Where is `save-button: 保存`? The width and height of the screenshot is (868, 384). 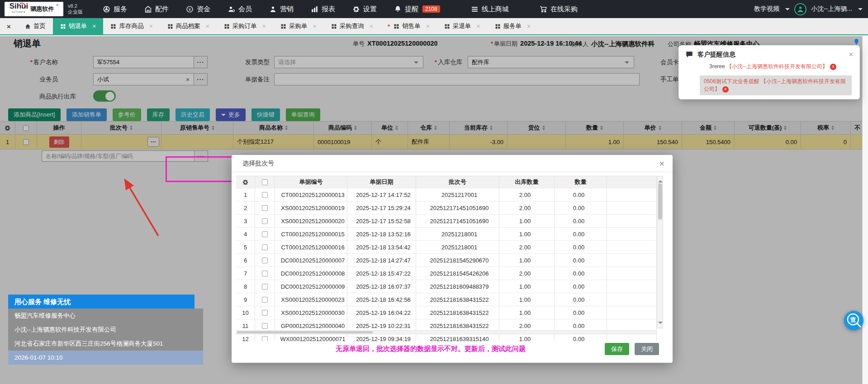
save-button: 保存 is located at coordinates (617, 349).